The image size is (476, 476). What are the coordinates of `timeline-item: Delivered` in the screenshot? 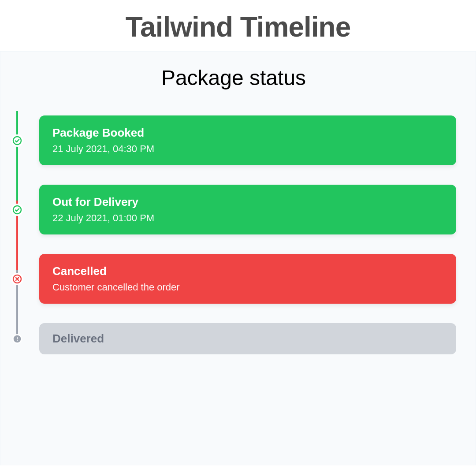 It's located at (234, 338).